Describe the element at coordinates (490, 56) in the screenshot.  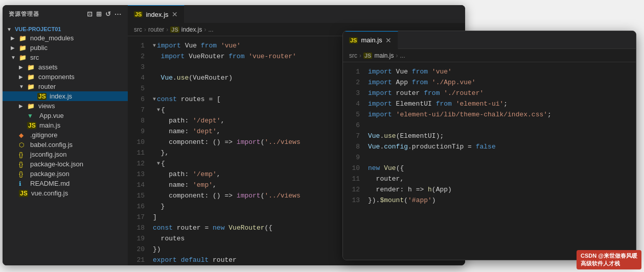
I see `main-breadcrumb: src › JS main.js › ...` at that location.